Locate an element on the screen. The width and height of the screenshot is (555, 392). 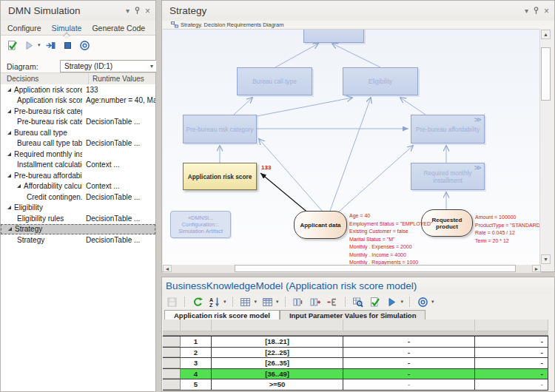
tree-row: Installment calculationContext ... is located at coordinates (78, 166).